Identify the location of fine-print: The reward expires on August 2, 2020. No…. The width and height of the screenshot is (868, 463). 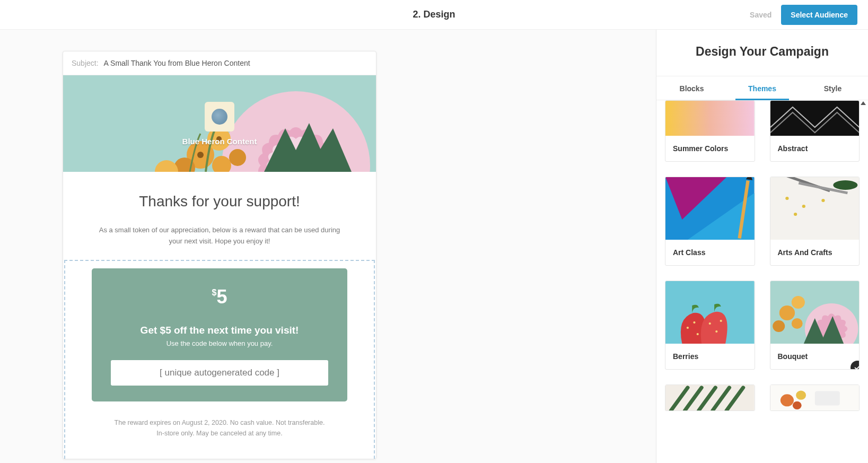
(220, 428).